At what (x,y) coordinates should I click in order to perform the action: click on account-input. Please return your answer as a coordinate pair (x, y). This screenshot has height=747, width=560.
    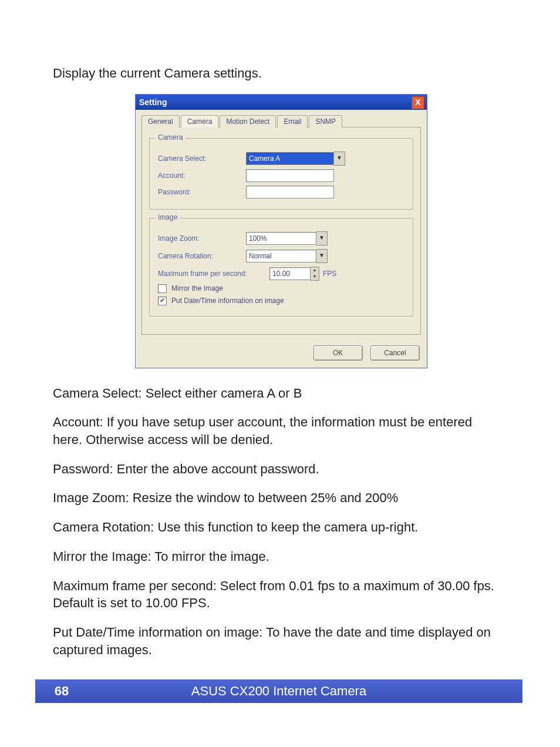
    Looking at the image, I should click on (290, 176).